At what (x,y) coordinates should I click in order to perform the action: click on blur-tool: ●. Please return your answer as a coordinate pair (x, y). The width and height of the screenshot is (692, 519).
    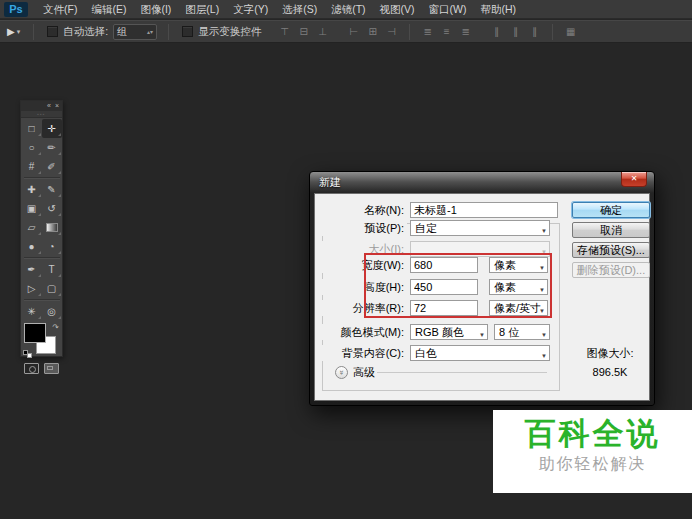
    Looking at the image, I should click on (32, 246).